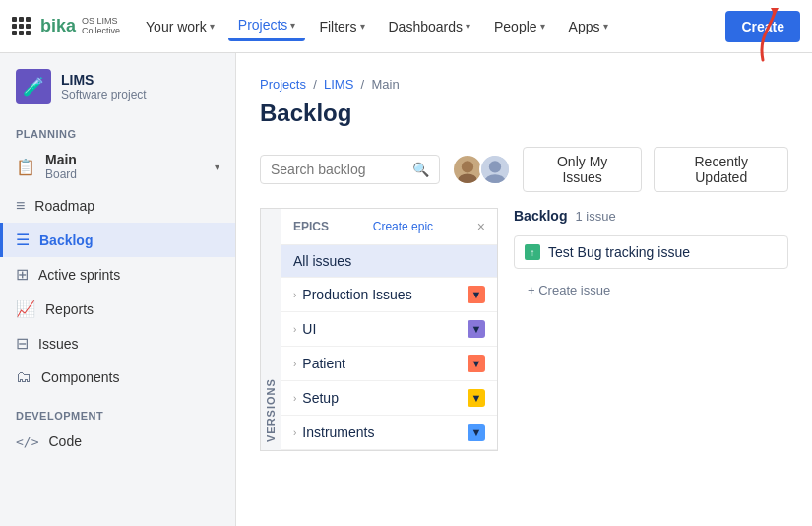  What do you see at coordinates (323, 261) in the screenshot?
I see `epic-all-label: All issues` at bounding box center [323, 261].